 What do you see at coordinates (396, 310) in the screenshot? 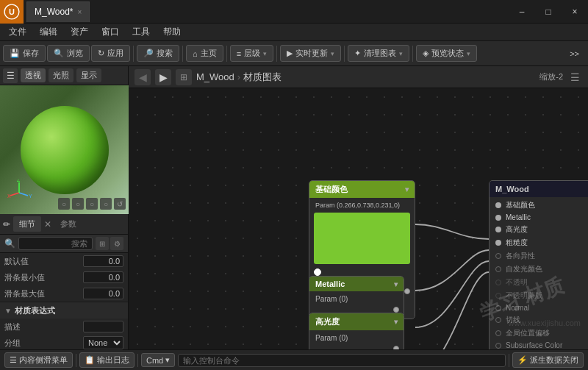
I see `pin-metallic-out` at bounding box center [396, 310].